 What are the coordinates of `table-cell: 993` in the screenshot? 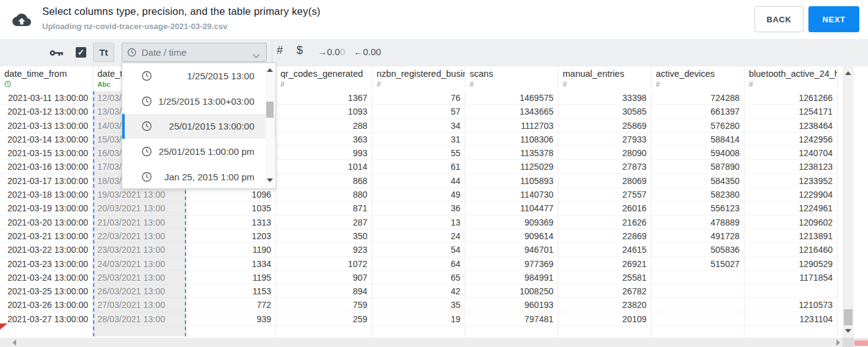 It's located at (324, 153).